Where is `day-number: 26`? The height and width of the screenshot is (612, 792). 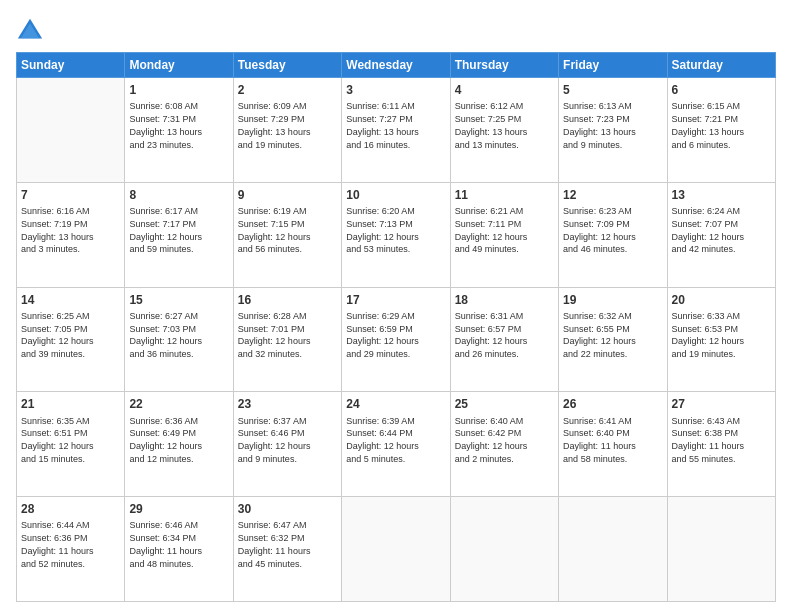 day-number: 26 is located at coordinates (612, 404).